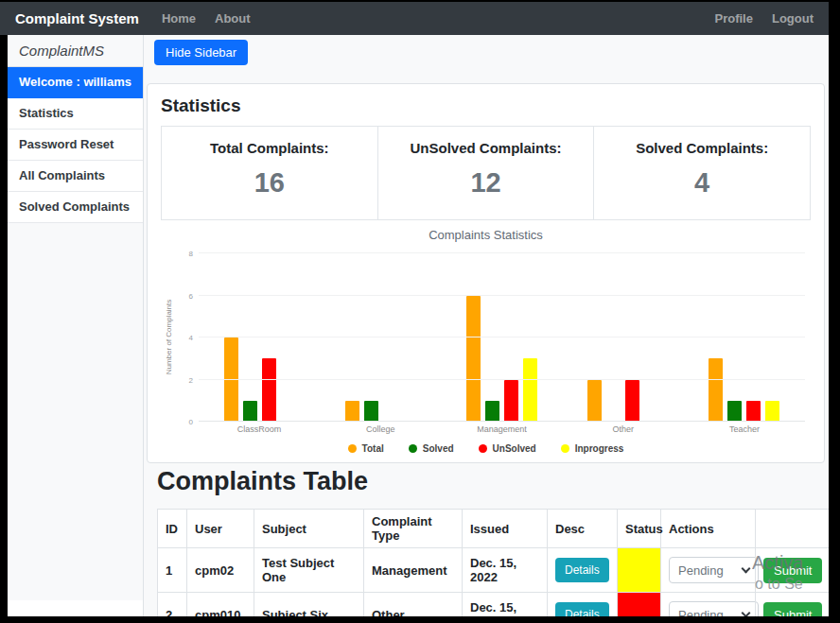 This screenshot has height=623, width=840. What do you see at coordinates (566, 448) in the screenshot?
I see `legend-dot-inprogress` at bounding box center [566, 448].